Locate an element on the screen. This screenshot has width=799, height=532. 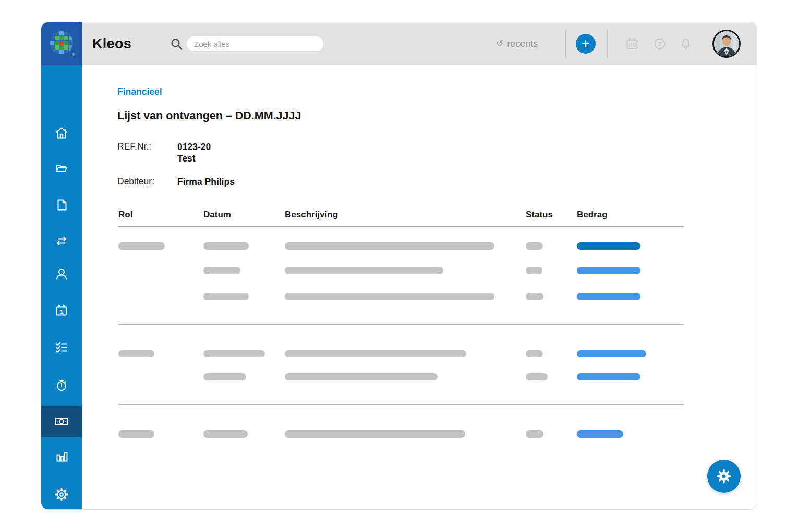
ref-value-line1: 0123-20 is located at coordinates (194, 147).